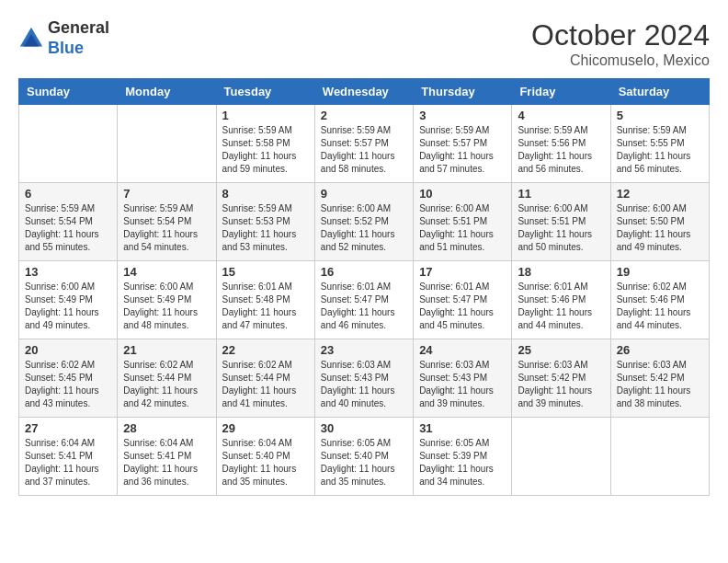 The height and width of the screenshot is (563, 728). Describe the element at coordinates (31, 39) in the screenshot. I see `logo-icon` at that location.